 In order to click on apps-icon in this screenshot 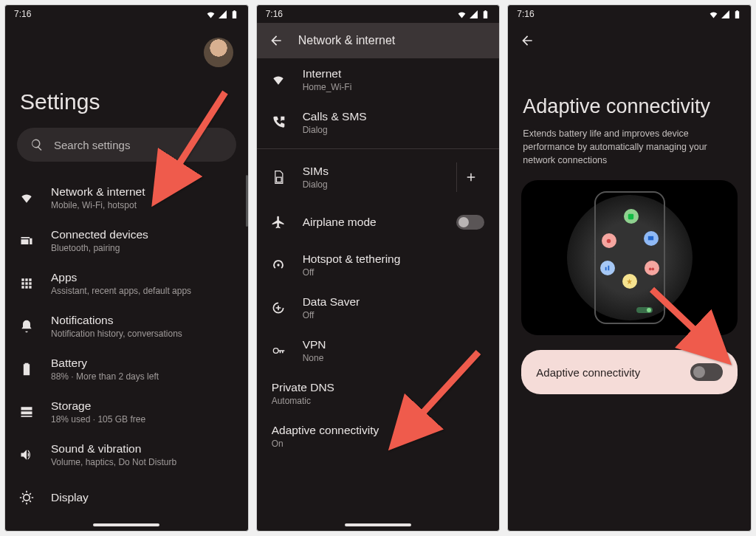, I will do `click(27, 284)`.